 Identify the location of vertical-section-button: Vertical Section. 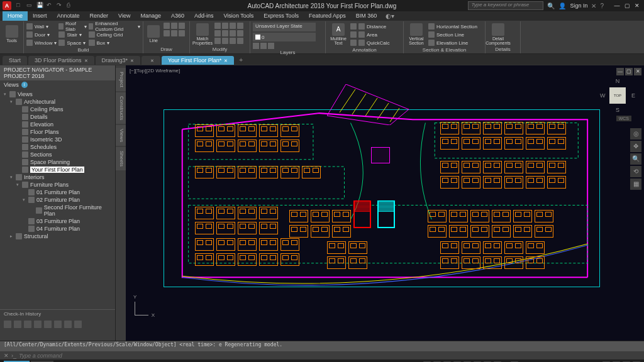
(416, 34).